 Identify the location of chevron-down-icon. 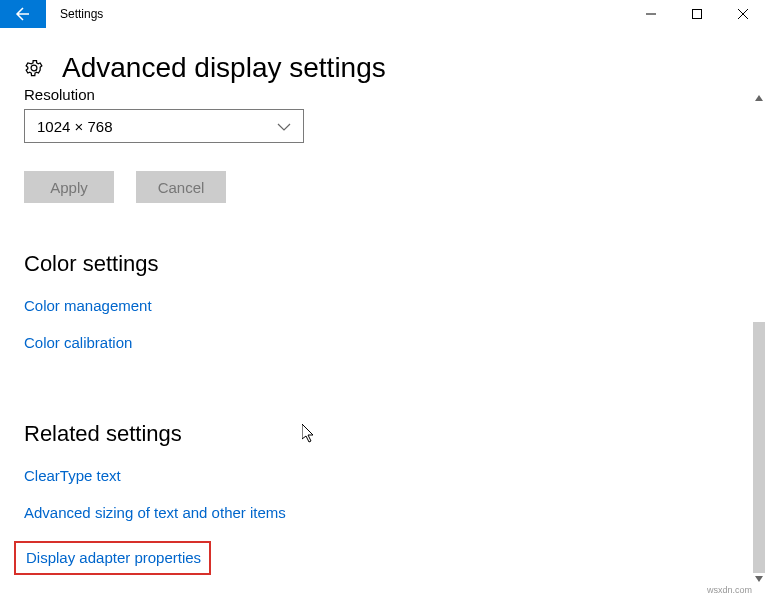
(284, 126).